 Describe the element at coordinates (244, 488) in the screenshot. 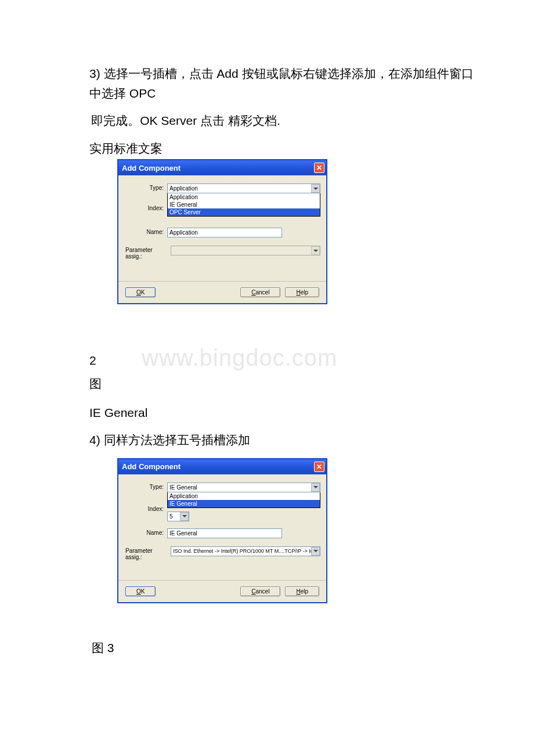

I see `type-combobox-2: IE General` at that location.